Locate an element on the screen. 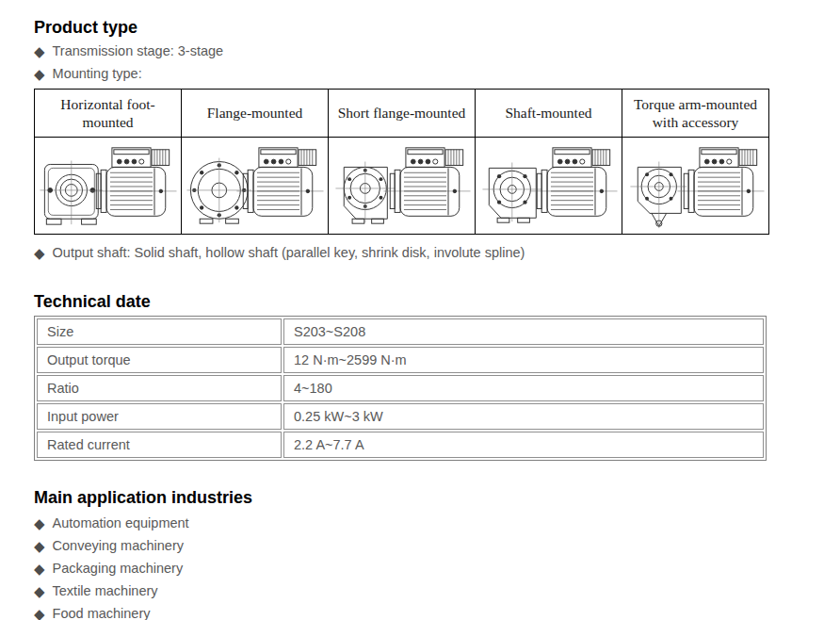 The height and width of the screenshot is (620, 840). application-textile-text: Textile machinery is located at coordinates (105, 591).